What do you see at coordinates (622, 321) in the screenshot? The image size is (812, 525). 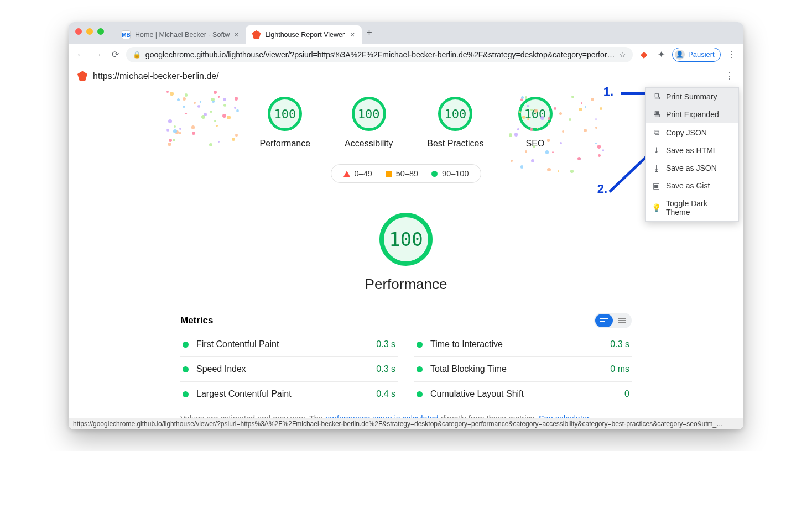 I see `toggle-collapsed-icon` at bounding box center [622, 321].